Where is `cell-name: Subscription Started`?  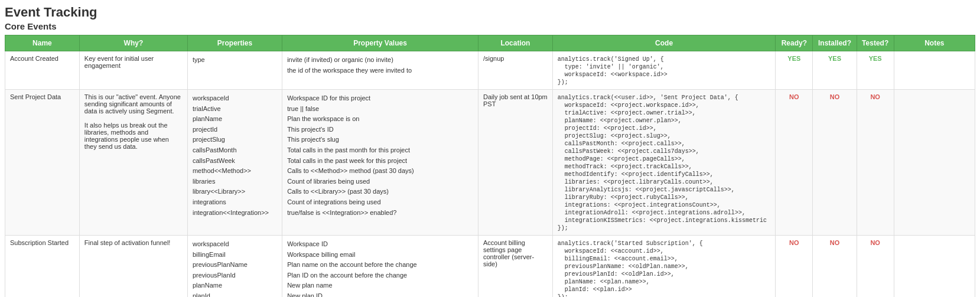
cell-name: Subscription Started is located at coordinates (43, 267).